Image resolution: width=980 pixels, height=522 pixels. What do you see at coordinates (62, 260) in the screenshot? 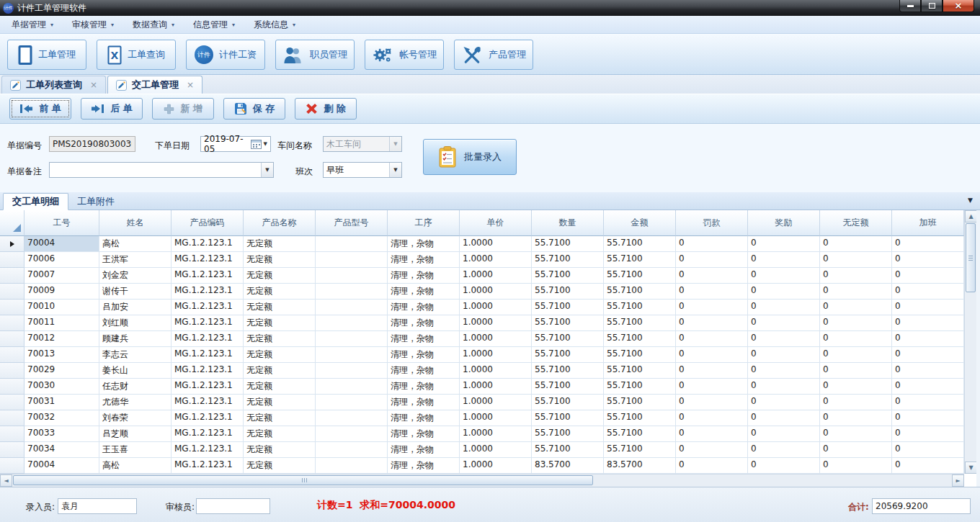
I see `cell-emp-no: 70006` at bounding box center [62, 260].